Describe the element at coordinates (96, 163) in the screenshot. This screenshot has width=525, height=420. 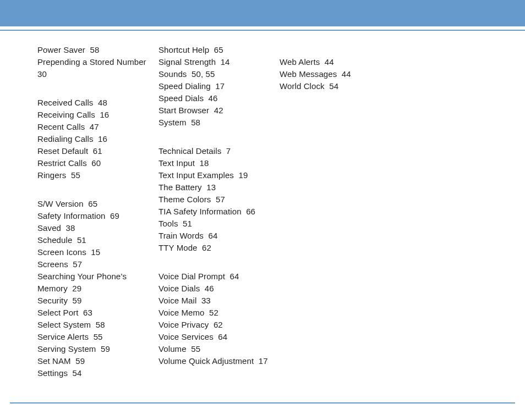
I see `index-pages: 60` at that location.